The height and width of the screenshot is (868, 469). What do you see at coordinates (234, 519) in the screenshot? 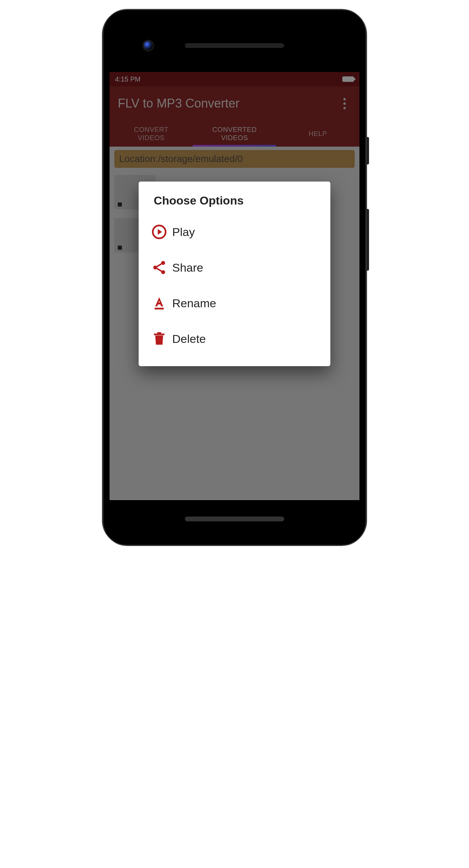
I see `phone-bottom-bezel` at bounding box center [234, 519].